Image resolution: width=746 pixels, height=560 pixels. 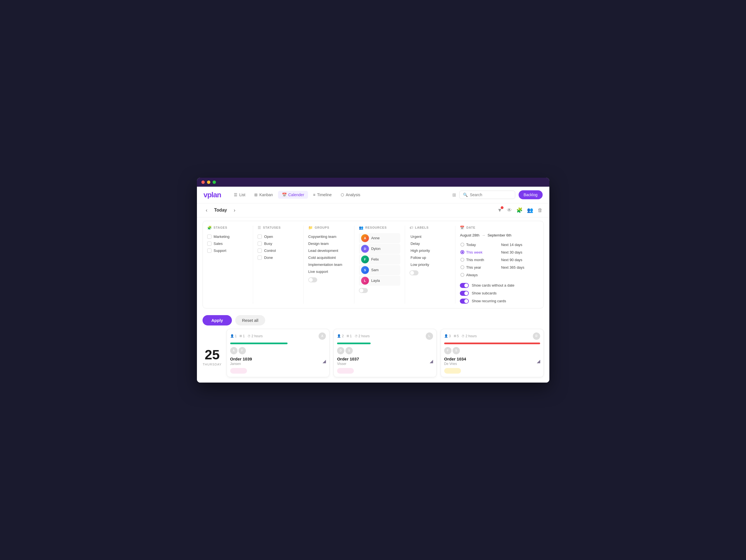 I want to click on card-1034-top: 👤 3 ⊞ 5 ⏱ 2 hours D, so click(x=492, y=336).